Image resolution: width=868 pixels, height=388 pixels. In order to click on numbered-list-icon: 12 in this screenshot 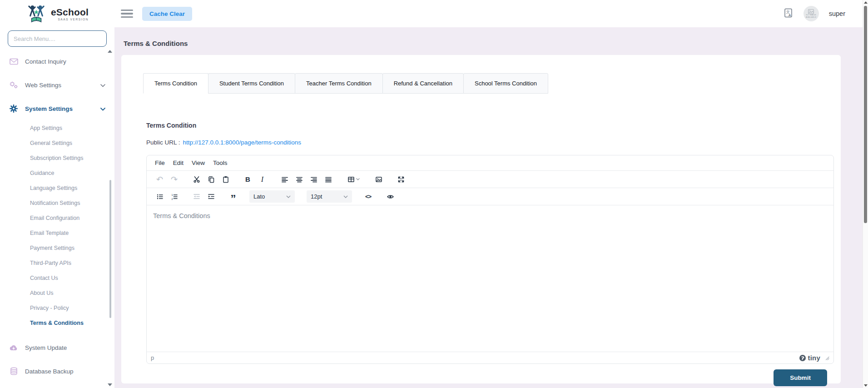, I will do `click(174, 196)`.